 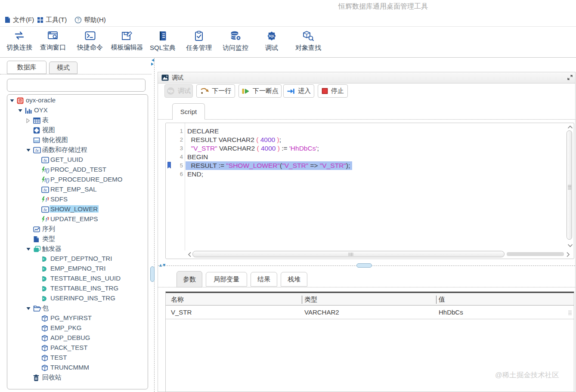 What do you see at coordinates (226, 279) in the screenshot?
I see `bottom-tab-1: 局部变量` at bounding box center [226, 279].